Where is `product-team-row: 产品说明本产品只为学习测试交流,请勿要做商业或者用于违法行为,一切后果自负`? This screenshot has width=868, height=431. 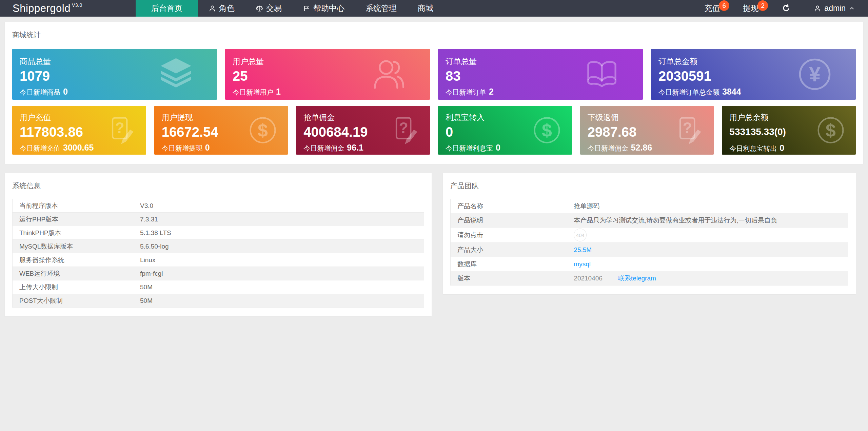 product-team-row: 产品说明本产品只为学习测试交流,请勿要做商业或者用于违法行为,一切后果自负 is located at coordinates (649, 220).